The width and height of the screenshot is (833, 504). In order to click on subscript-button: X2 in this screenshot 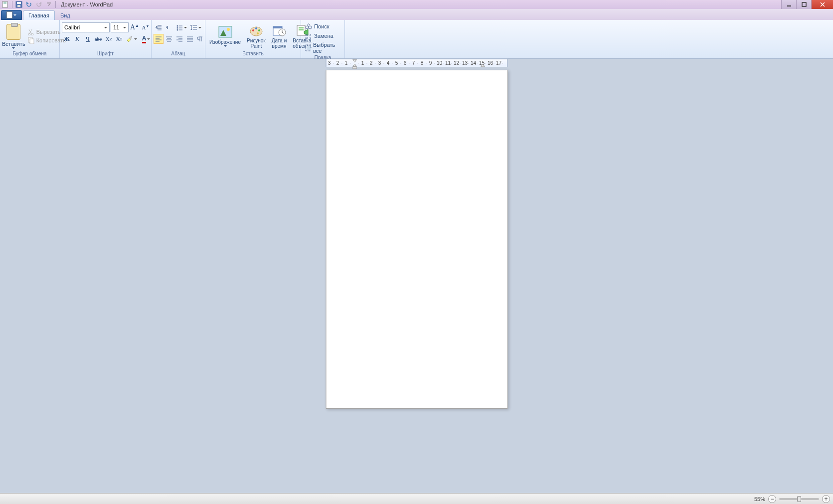, I will do `click(109, 39)`.